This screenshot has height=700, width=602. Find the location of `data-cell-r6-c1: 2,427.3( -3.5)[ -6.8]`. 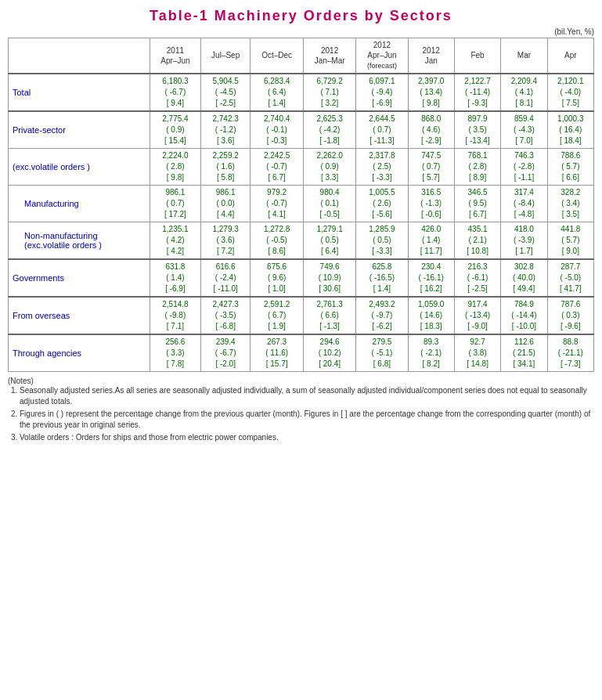

data-cell-r6-c1: 2,427.3( -3.5)[ -6.8] is located at coordinates (225, 316).